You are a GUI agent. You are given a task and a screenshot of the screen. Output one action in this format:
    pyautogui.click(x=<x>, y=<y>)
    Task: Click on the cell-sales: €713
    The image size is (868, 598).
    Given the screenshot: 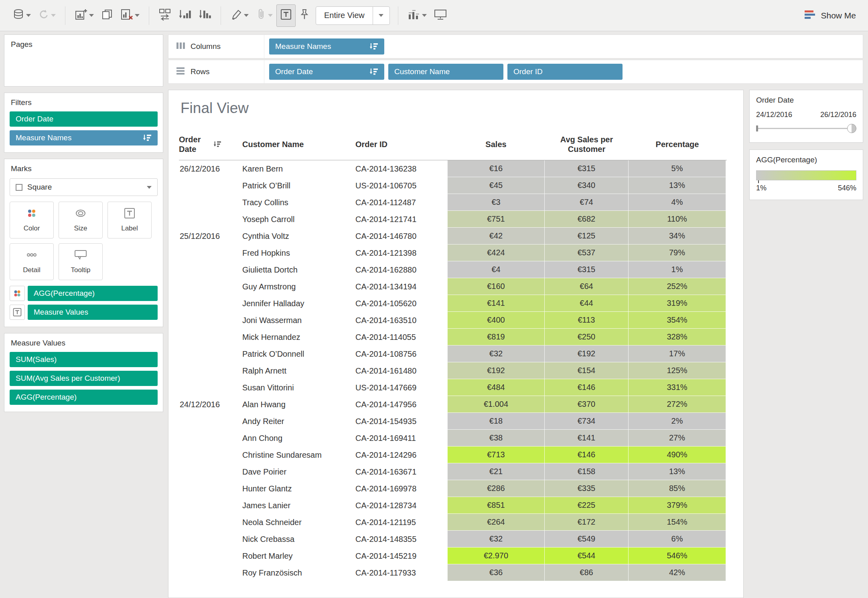 What is the action you would take?
    pyautogui.click(x=496, y=455)
    